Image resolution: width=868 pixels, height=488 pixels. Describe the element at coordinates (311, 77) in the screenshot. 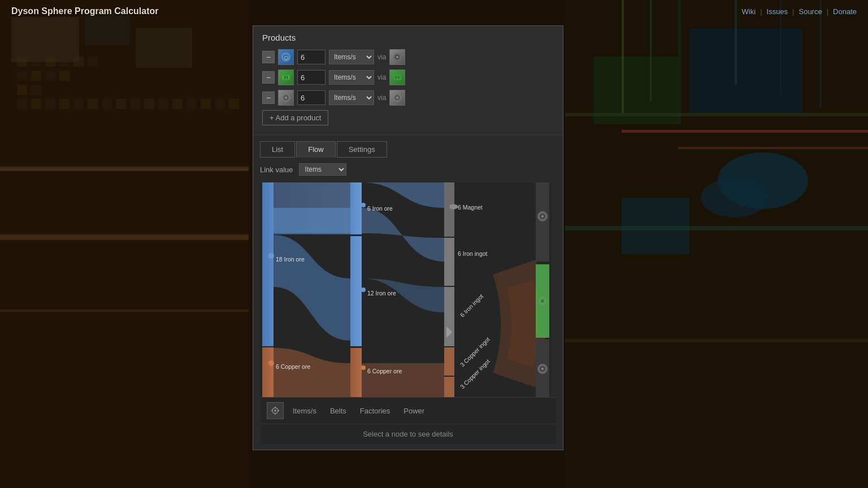

I see `product-2-qty` at that location.